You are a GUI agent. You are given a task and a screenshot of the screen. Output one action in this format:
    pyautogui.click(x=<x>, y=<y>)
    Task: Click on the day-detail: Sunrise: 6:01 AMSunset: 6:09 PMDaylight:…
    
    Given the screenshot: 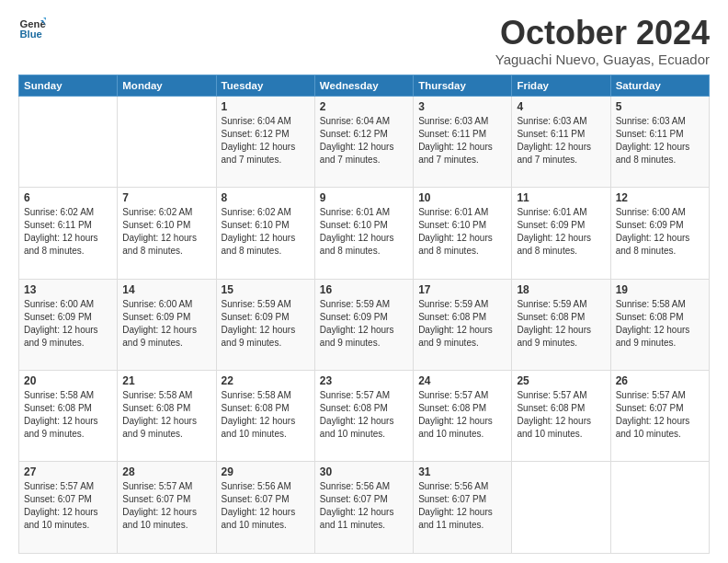 What is the action you would take?
    pyautogui.click(x=561, y=232)
    